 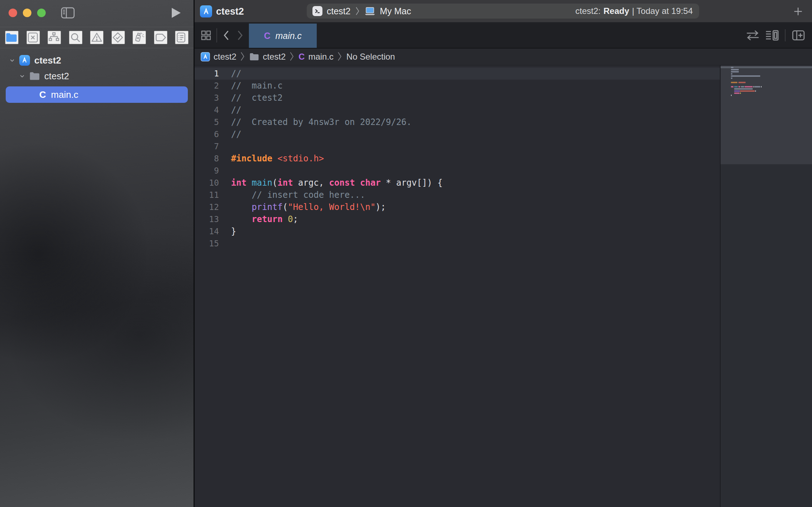 I want to click on line-number: 4, so click(x=207, y=110).